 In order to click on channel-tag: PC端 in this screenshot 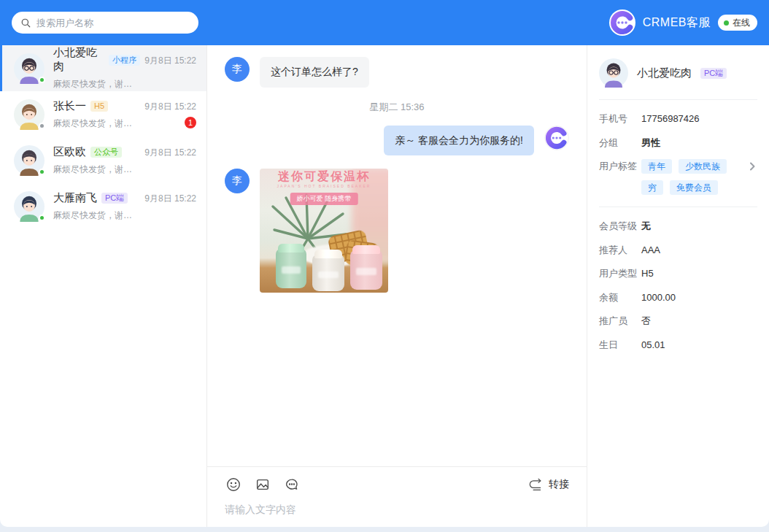, I will do `click(115, 198)`.